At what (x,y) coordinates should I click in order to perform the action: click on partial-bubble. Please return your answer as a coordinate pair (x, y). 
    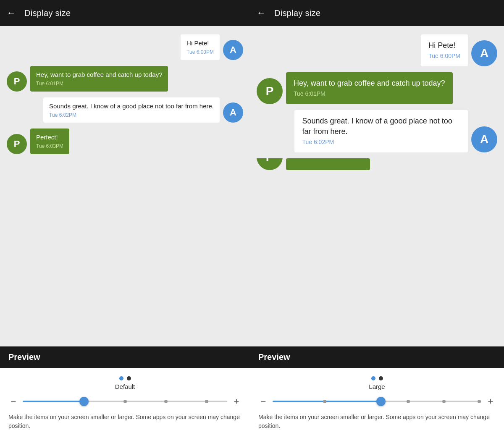
    Looking at the image, I should click on (328, 164).